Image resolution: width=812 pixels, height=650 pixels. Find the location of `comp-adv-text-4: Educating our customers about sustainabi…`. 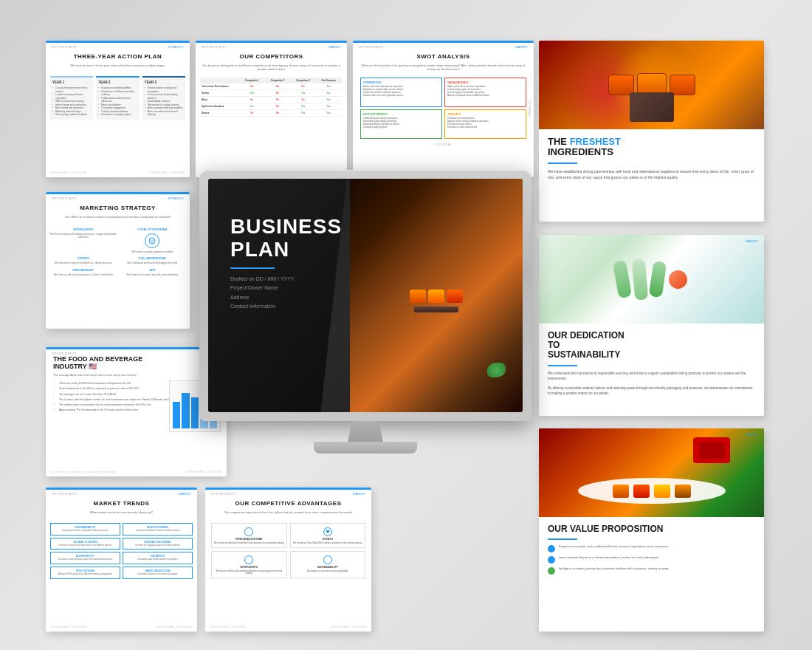

comp-adv-text-4: Educating our customers about sustainabi… is located at coordinates (328, 572).